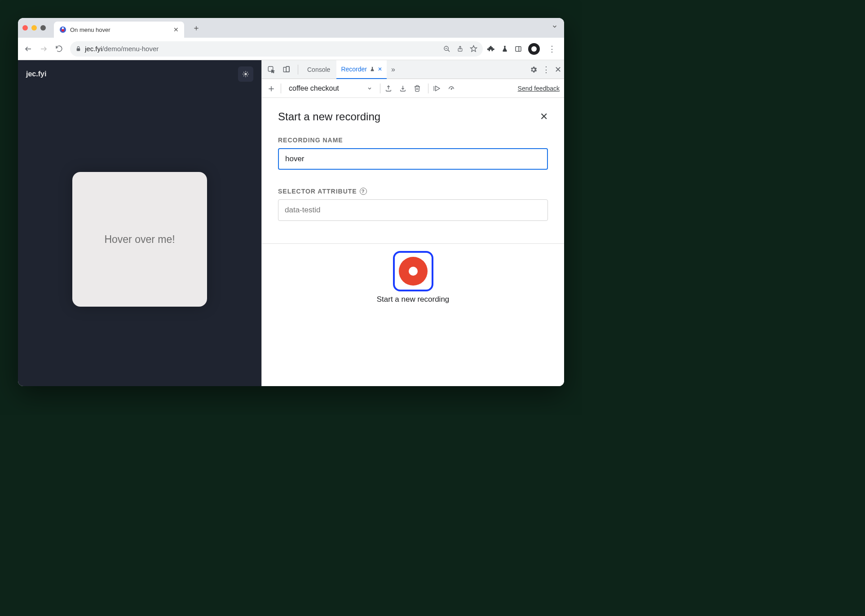 The width and height of the screenshot is (865, 616). What do you see at coordinates (491, 48) in the screenshot?
I see `extensions-icon` at bounding box center [491, 48].